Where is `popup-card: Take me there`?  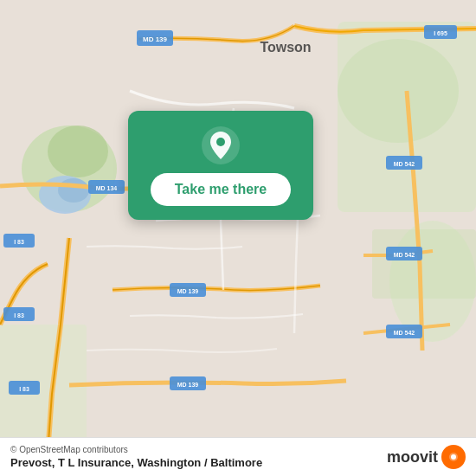
popup-card: Take me there is located at coordinates (221, 165).